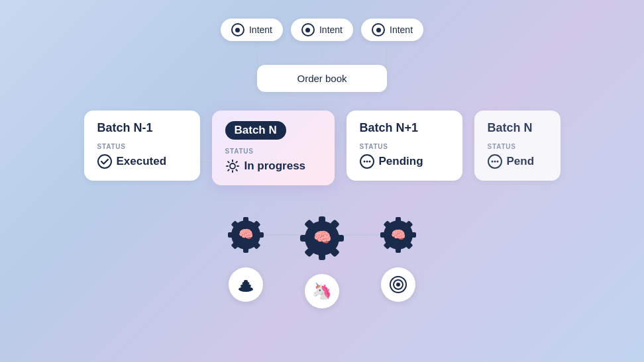 Image resolution: width=644 pixels, height=362 pixels. Describe the element at coordinates (142, 161) in the screenshot. I see `status-text-n-minus-1: Executed` at that location.